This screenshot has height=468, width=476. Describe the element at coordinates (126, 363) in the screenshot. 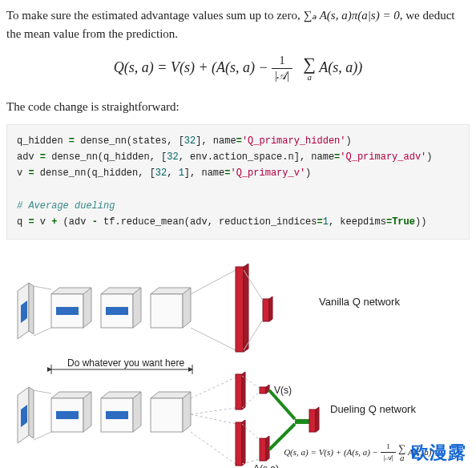

I see `middle-label: Do whatever you want here` at that location.